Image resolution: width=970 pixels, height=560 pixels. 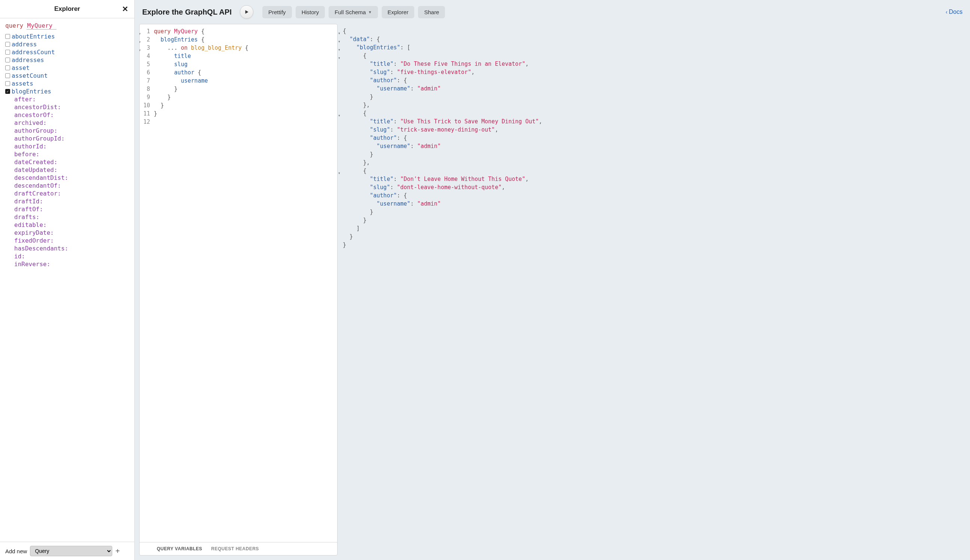 What do you see at coordinates (33, 37) in the screenshot?
I see `field-label: aboutEntries` at bounding box center [33, 37].